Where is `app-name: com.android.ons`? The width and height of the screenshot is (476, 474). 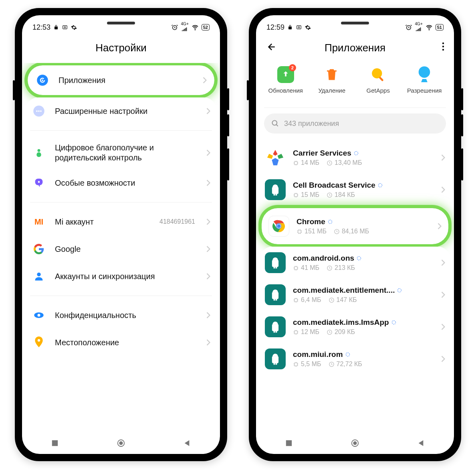 app-name: com.android.ons is located at coordinates (363, 258).